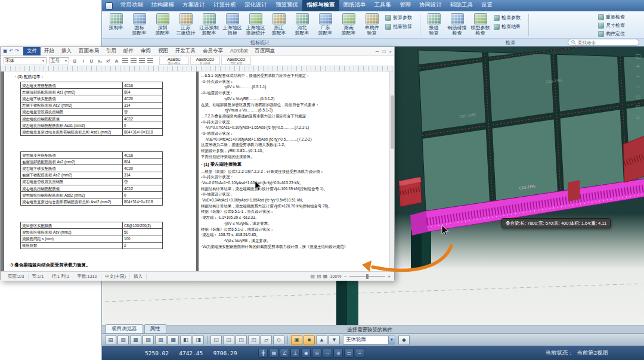  Describe the element at coordinates (145, 51) in the screenshot. I see `word-tab: 审阅` at that location.